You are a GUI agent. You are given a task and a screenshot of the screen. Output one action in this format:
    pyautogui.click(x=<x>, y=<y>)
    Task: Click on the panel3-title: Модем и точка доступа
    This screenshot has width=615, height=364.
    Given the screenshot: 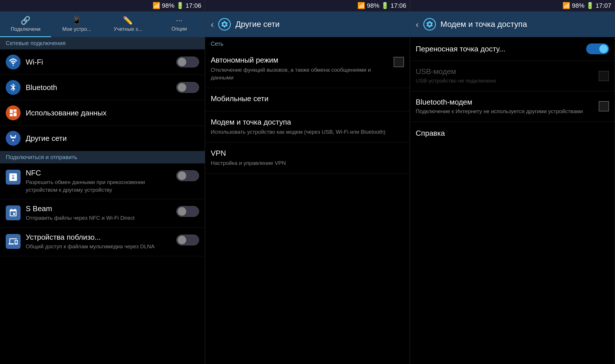 What is the action you would take?
    pyautogui.click(x=484, y=24)
    